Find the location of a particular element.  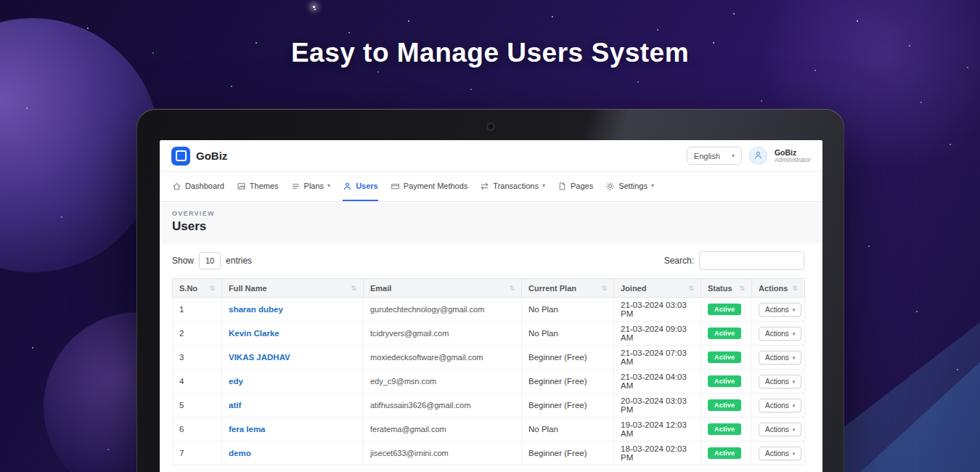

cell-email: tcidryvers@gmail.com is located at coordinates (443, 334).